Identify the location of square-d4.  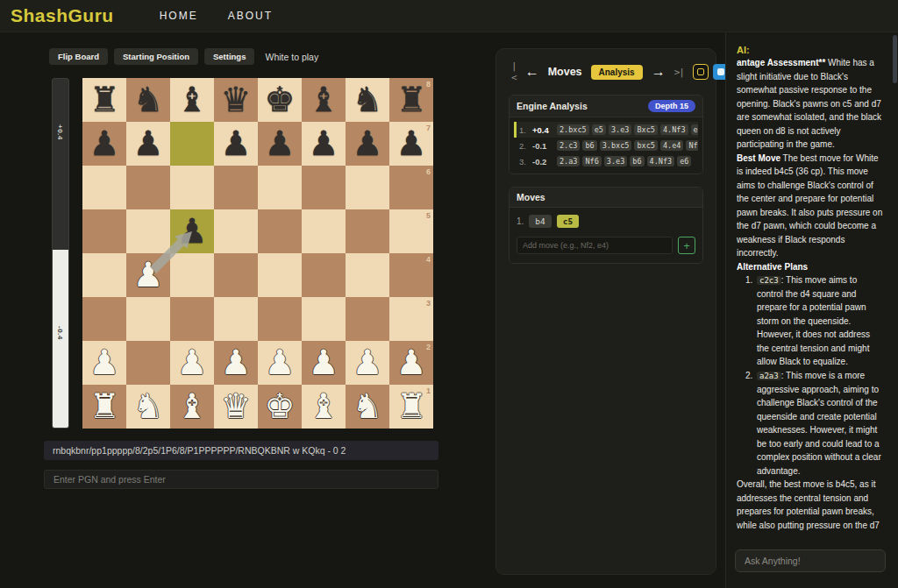
(236, 275).